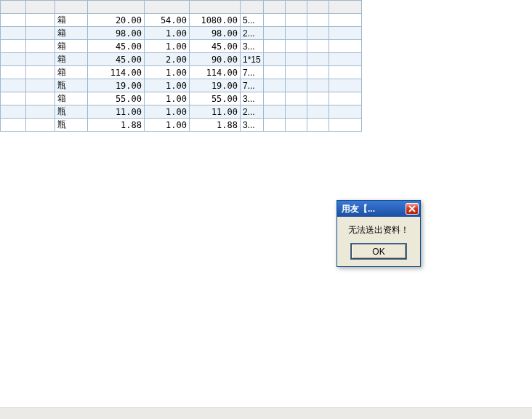  I want to click on table-row: 箱45.002.0090.001*15, so click(182, 60).